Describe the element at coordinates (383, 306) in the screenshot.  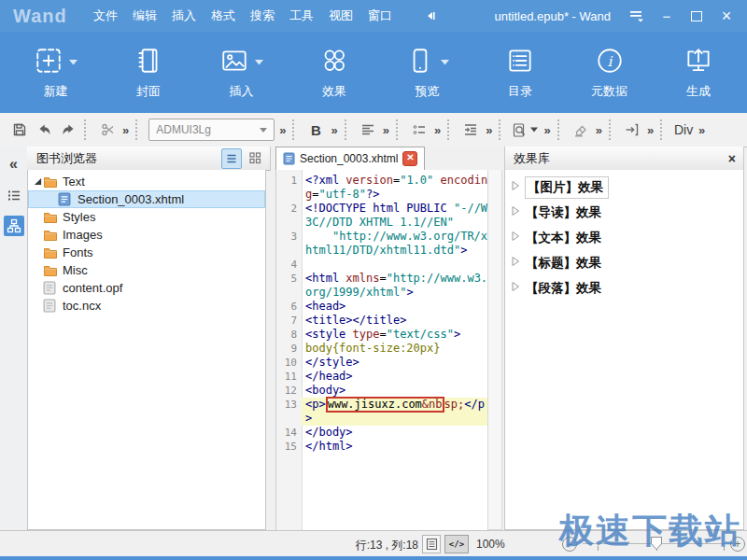
I see `code-line-6: 6<head>` at that location.